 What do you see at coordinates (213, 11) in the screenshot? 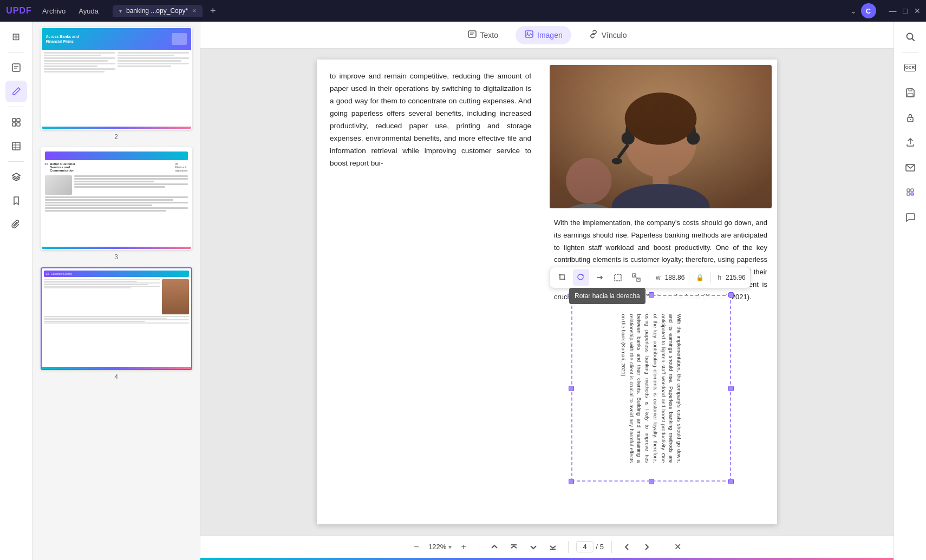
I see `tab-add-button: +` at bounding box center [213, 11].